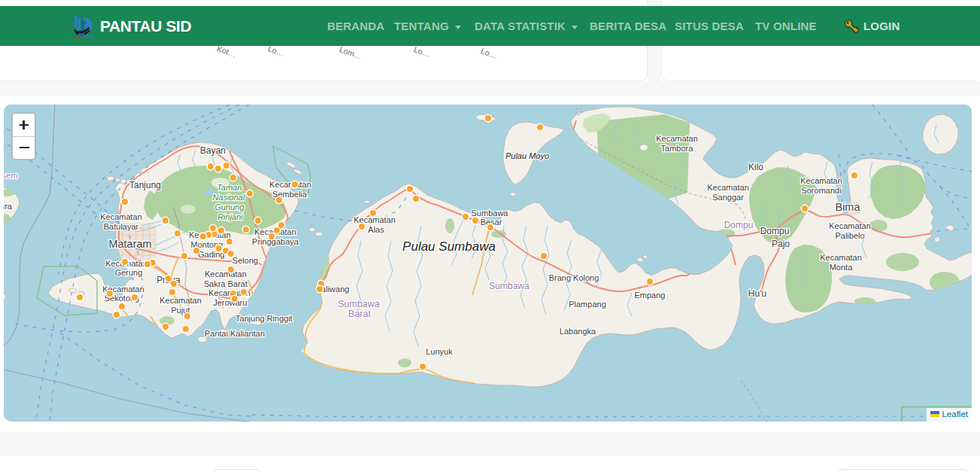  I want to click on svg-text: sem, so click(11, 175).